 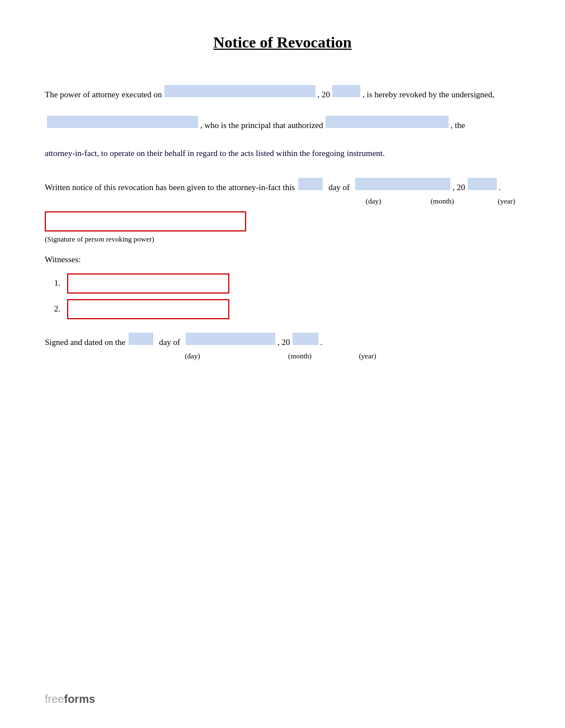 I want to click on signature-field, so click(x=145, y=221).